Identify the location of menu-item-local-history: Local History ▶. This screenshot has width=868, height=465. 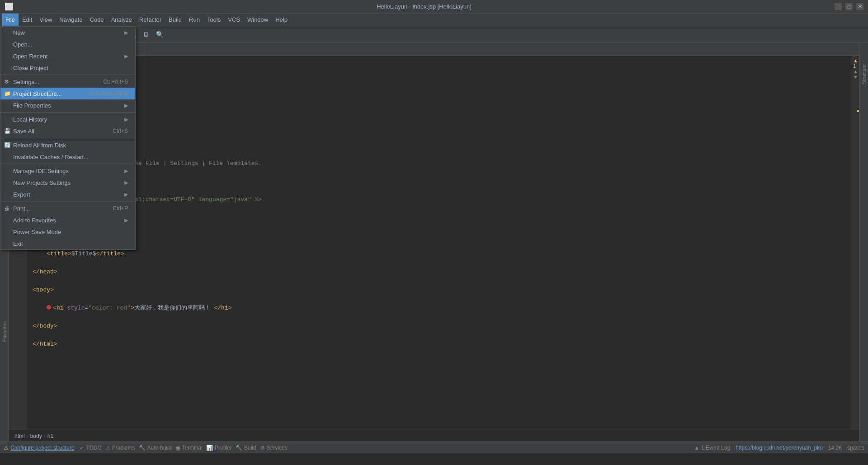
(68, 119).